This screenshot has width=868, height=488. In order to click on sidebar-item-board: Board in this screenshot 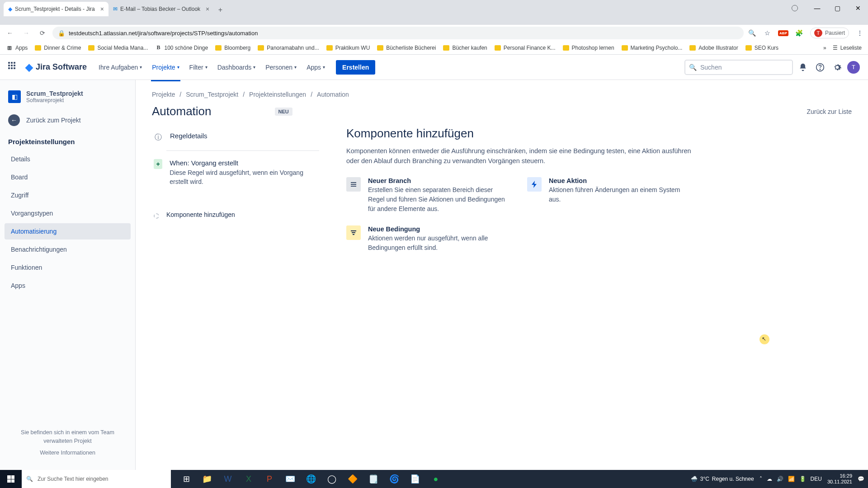, I will do `click(68, 177)`.